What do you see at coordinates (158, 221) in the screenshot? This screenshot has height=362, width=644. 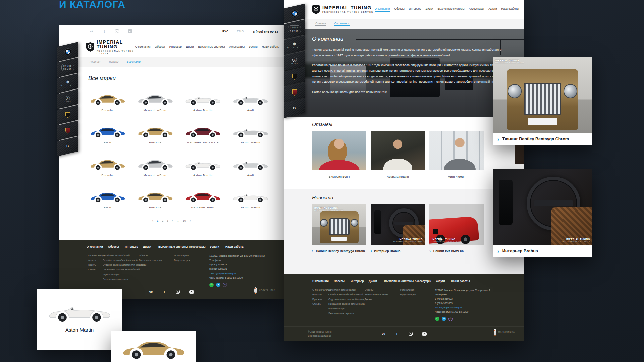 I see `pagination-page: 1` at bounding box center [158, 221].